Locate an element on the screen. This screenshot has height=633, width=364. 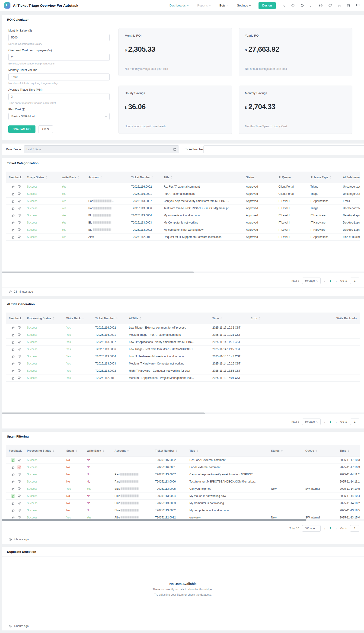
calculate-roi-button: Calculate ROI is located at coordinates (22, 129).